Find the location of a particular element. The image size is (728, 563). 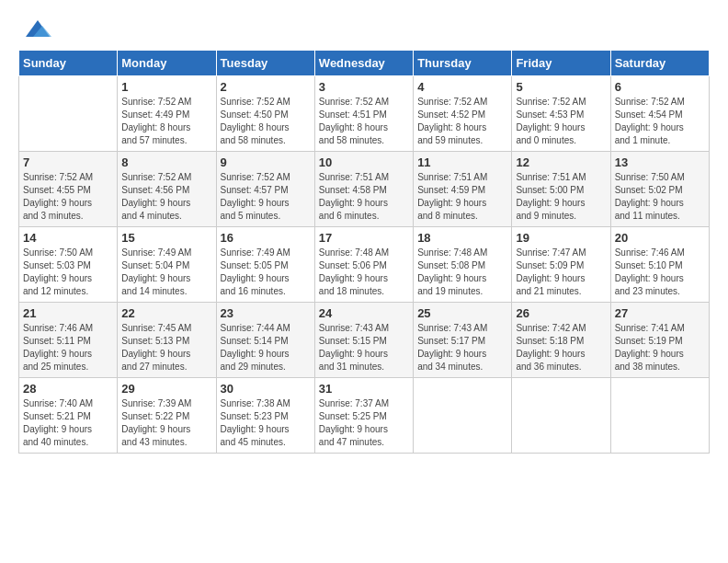

calendar-cell: 13Sunrise: 7:50 AMSunset: 5:02 PMDayligh… is located at coordinates (660, 190).